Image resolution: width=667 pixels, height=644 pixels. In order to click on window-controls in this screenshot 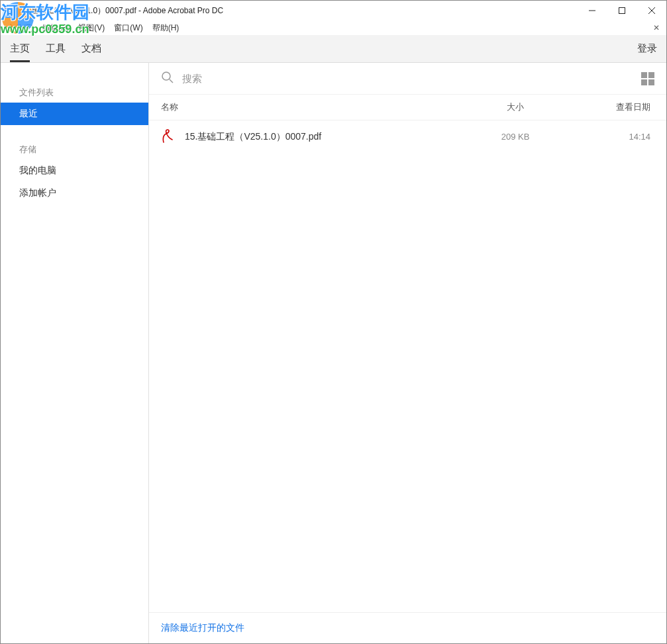, I will do `click(621, 11)`.